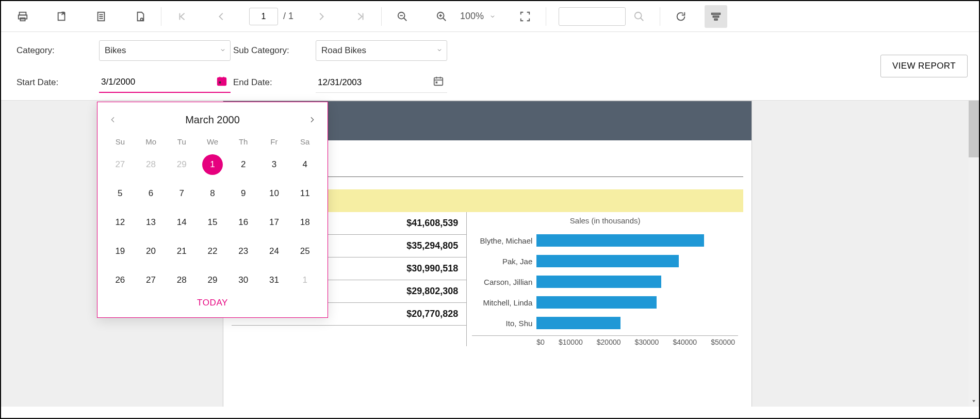 The height and width of the screenshot is (419, 980). What do you see at coordinates (358, 83) in the screenshot?
I see `end-date-input` at bounding box center [358, 83].